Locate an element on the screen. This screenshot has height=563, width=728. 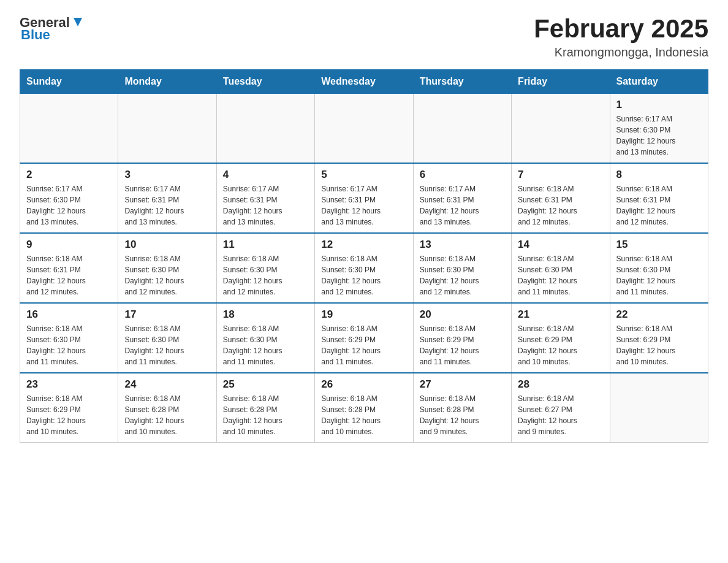
day-info: Sunrise: 6:18 AM Sunset: 6:27 PM Dayligh… is located at coordinates (560, 415).